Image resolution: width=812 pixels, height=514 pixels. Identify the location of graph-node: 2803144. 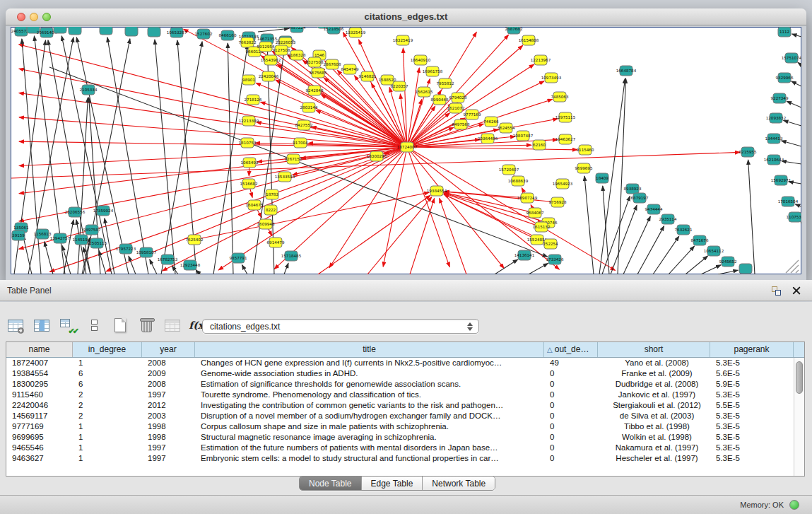
(310, 107).